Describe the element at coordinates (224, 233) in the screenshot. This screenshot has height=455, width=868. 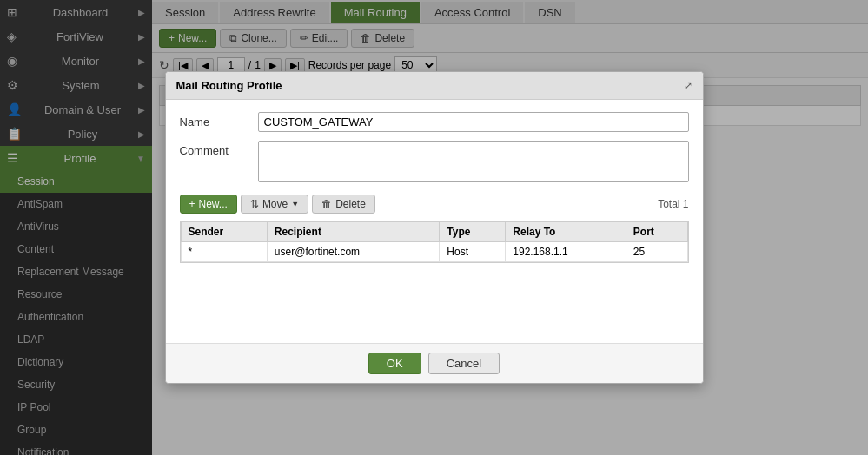
I see `inner-col-sender: Sender` at that location.